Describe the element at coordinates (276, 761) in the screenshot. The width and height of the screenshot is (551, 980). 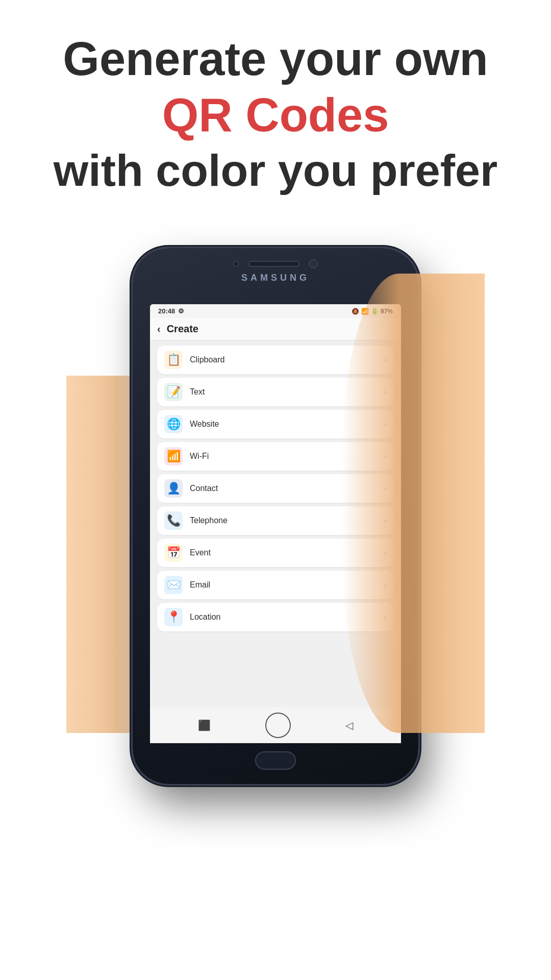
I see `phone-home-physical-button` at that location.